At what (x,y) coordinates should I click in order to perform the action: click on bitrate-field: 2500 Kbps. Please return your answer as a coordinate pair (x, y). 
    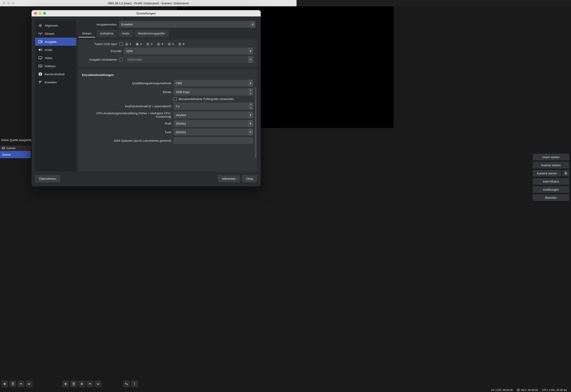
    Looking at the image, I should click on (213, 92).